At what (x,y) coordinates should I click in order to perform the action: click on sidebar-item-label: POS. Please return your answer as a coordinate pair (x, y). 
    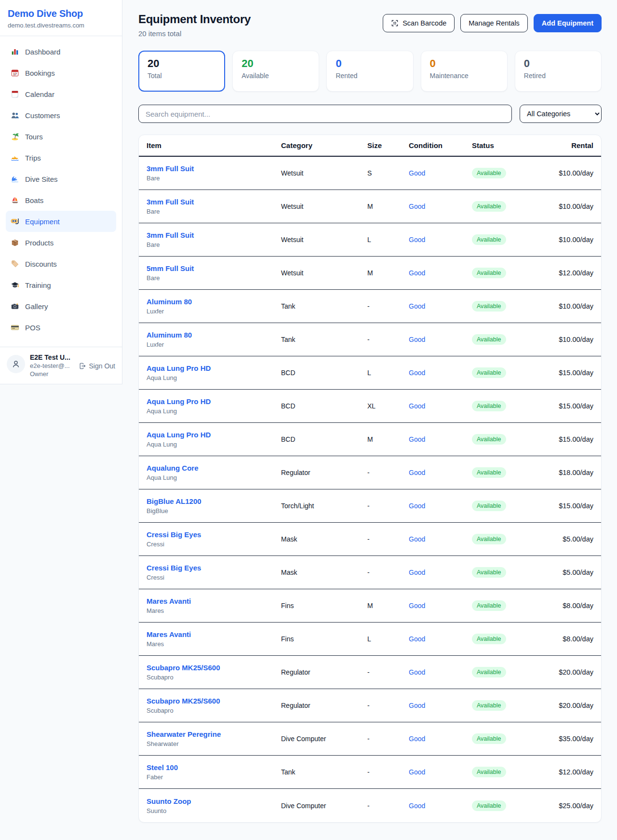
    Looking at the image, I should click on (33, 328).